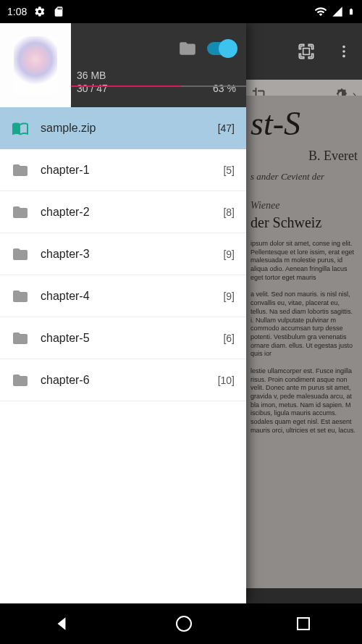 This screenshot has height=644, width=362. What do you see at coordinates (226, 380) in the screenshot?
I see `item-count: [10]` at bounding box center [226, 380].